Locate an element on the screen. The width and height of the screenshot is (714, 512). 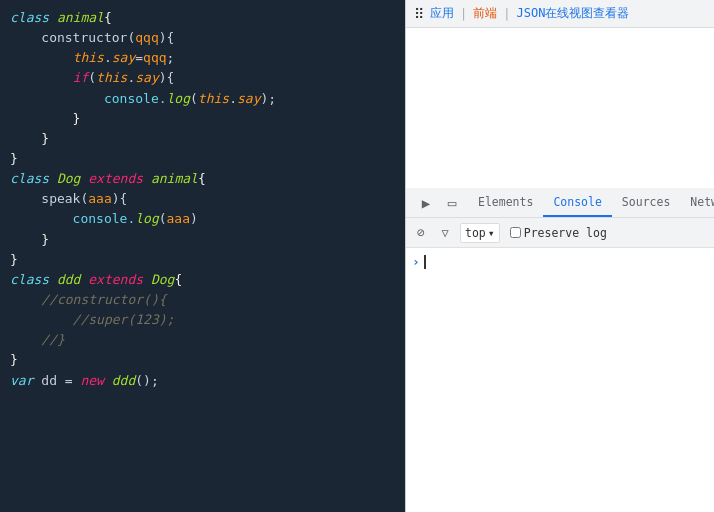
code-line: speak(aaa){ is located at coordinates (202, 199).